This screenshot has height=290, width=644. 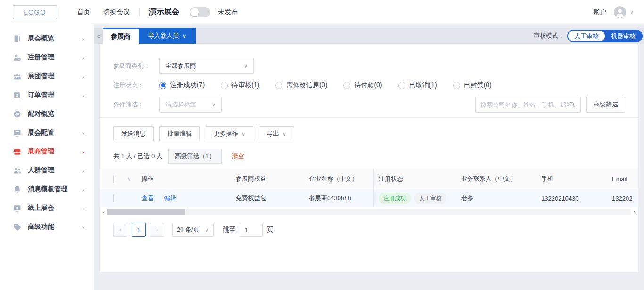 What do you see at coordinates (140, 12) in the screenshot?
I see `topbar-divider` at bounding box center [140, 12].